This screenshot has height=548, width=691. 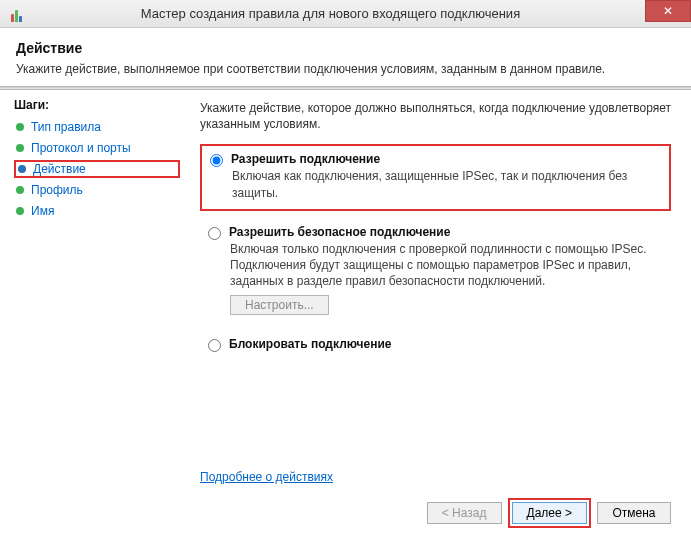 I want to click on page-title: Действие, so click(x=346, y=48).